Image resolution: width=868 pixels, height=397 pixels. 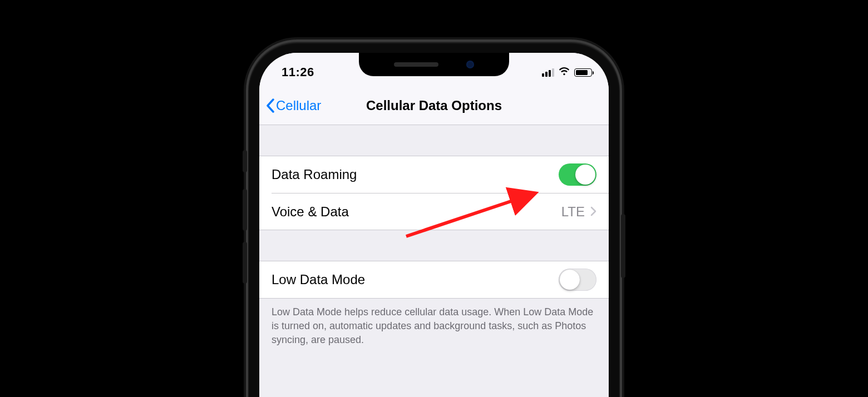 What do you see at coordinates (298, 72) in the screenshot?
I see `status-time: 11:26` at bounding box center [298, 72].